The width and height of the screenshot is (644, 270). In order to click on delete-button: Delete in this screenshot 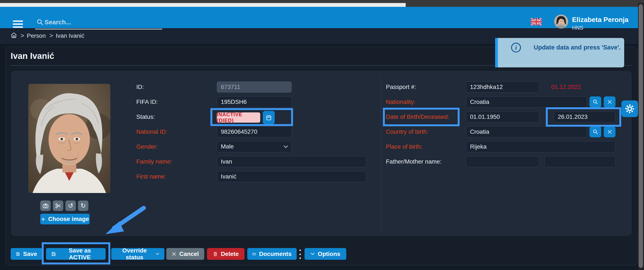, I will do `click(226, 254)`.